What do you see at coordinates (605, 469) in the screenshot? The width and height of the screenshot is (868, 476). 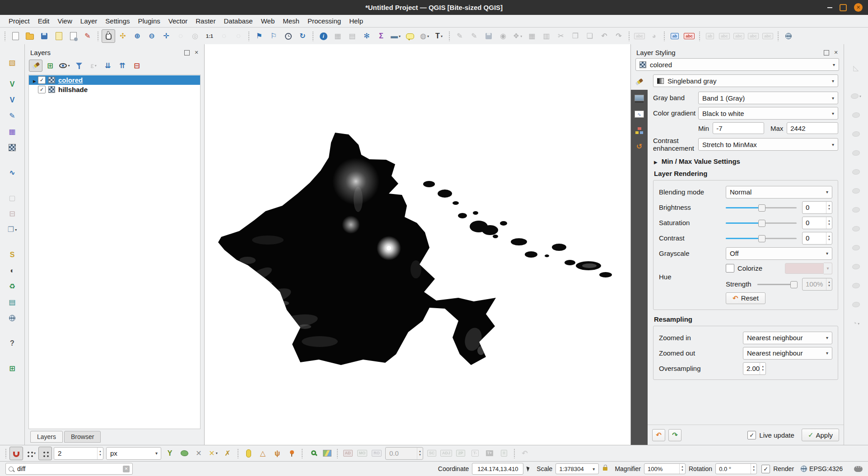 I see `lock-scale-icon` at bounding box center [605, 469].